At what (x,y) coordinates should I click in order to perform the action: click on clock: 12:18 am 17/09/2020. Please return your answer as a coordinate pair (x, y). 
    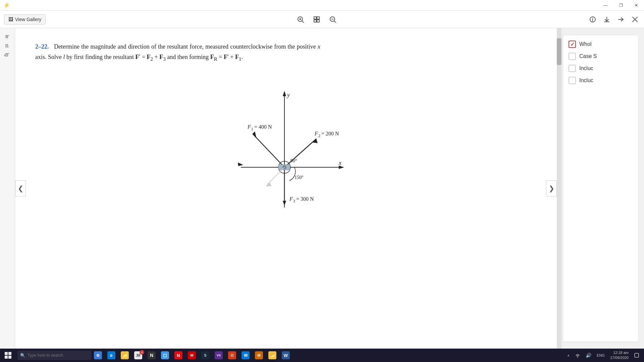
    Looking at the image, I should click on (619, 355).